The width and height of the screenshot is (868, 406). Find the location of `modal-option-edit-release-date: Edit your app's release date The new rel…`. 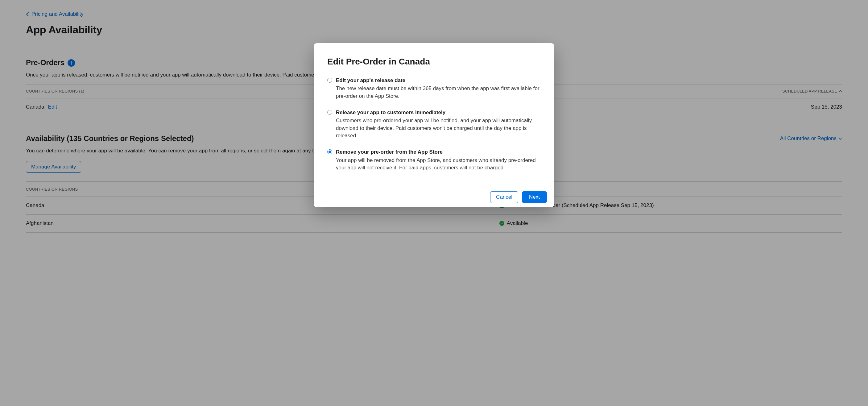

modal-option-edit-release-date: Edit your app's release date The new rel… is located at coordinates (434, 89).